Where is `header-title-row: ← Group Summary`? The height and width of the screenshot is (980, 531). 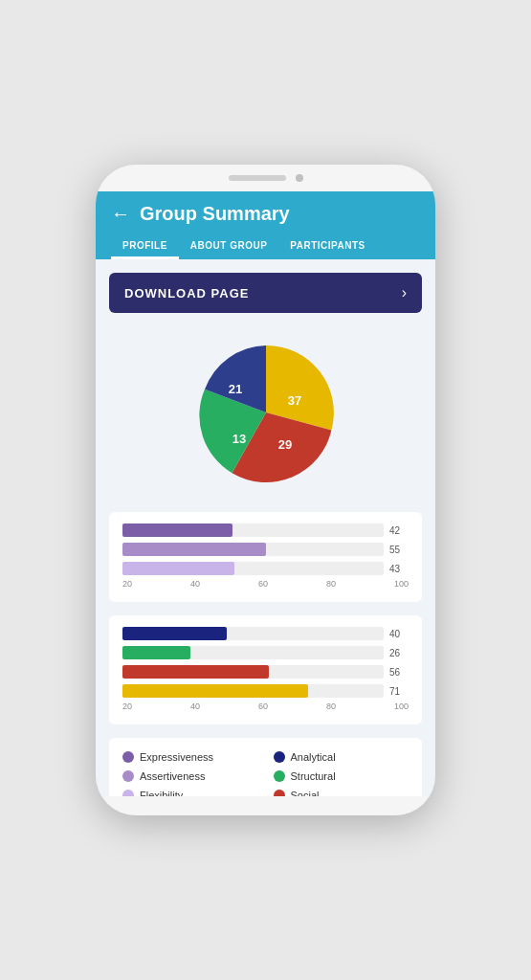 header-title-row: ← Group Summary is located at coordinates (266, 214).